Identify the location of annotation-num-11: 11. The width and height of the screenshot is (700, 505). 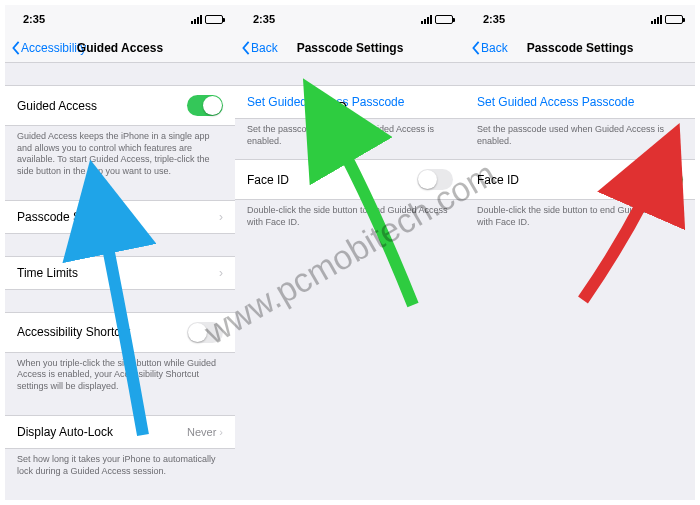
(662, 152).